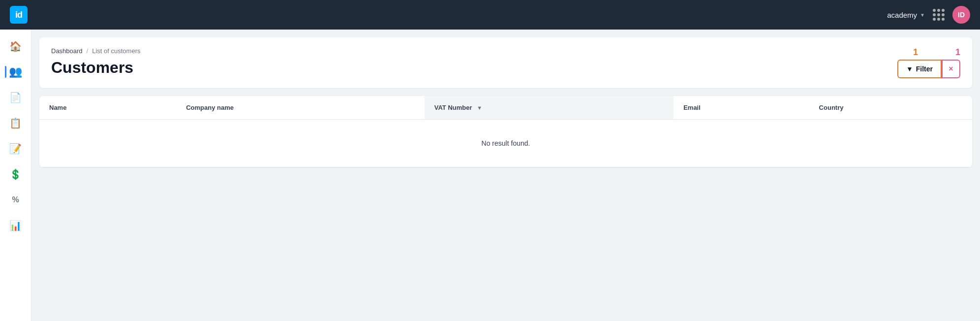 This screenshot has height=321, width=980. I want to click on user-avatar: ID, so click(961, 15).